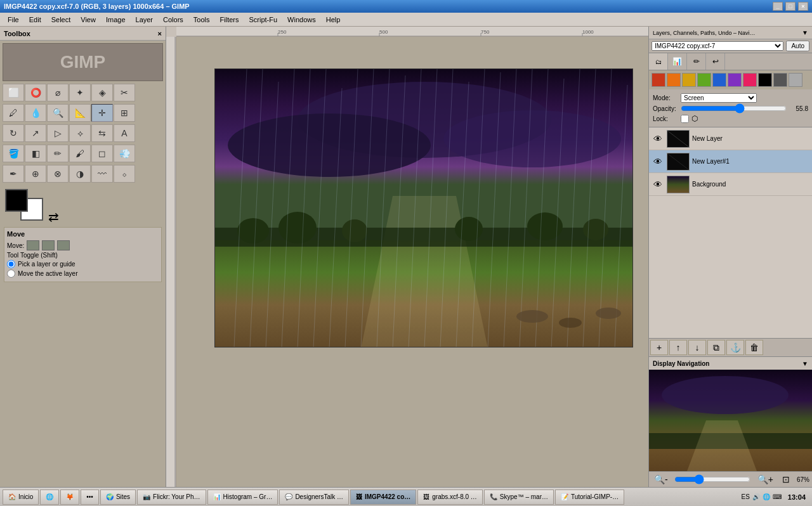 Image resolution: width=812 pixels, height=506 pixels. I want to click on maximize-button: □, so click(790, 6).